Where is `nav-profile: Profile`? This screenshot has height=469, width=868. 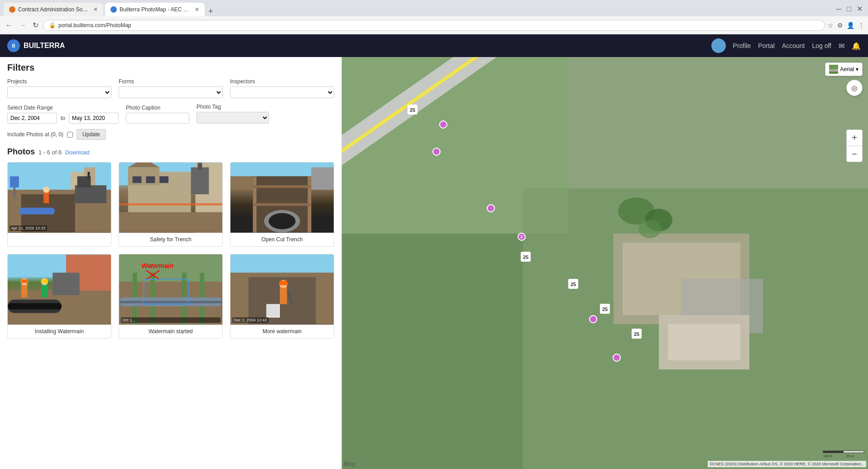 nav-profile: Profile is located at coordinates (742, 46).